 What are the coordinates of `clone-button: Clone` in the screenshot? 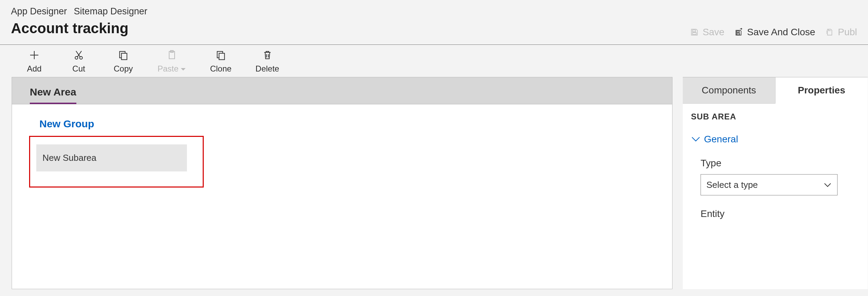 It's located at (221, 61).